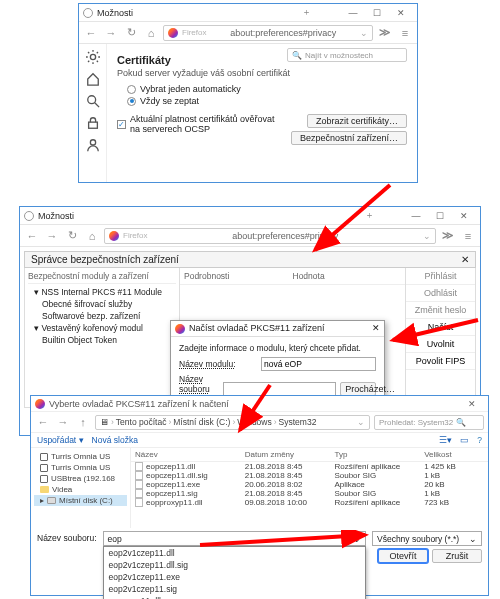  I want to click on file-row: eopproxyp11.dll09.08.2018 10:00Rozšíření…, so click(310, 502).